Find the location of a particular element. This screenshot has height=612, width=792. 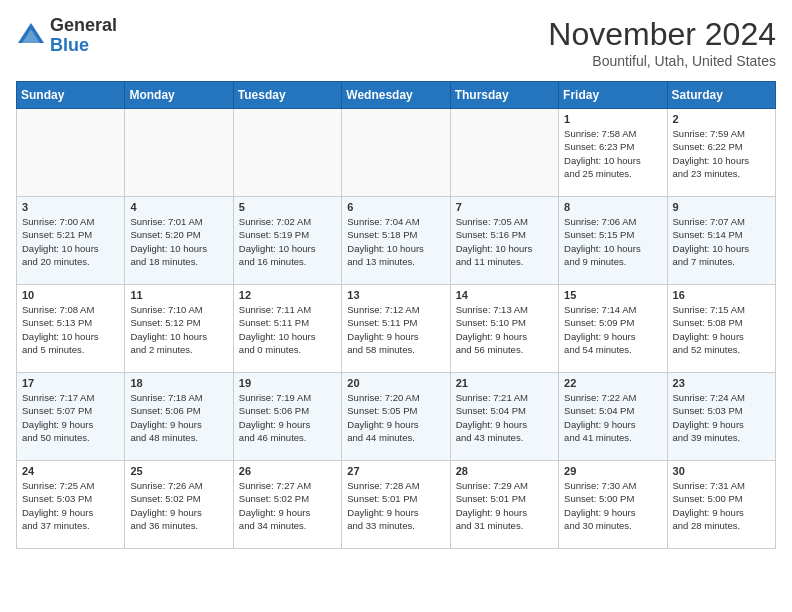

calendar-day-cell: 2Sunrise: 7:59 AM Sunset: 6:22 PM Daylig… is located at coordinates (721, 153).